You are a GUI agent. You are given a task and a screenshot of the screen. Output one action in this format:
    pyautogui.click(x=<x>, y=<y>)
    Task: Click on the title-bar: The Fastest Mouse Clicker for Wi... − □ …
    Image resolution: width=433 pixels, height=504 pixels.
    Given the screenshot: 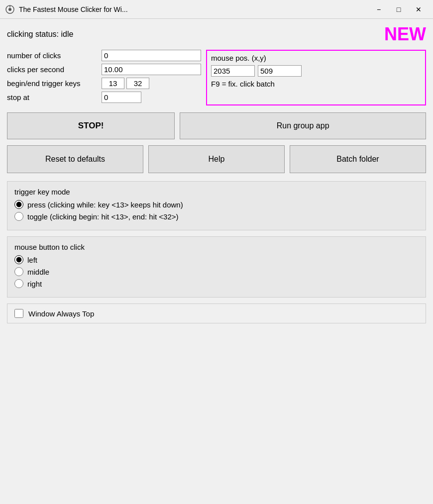 What is the action you would take?
    pyautogui.click(x=216, y=9)
    